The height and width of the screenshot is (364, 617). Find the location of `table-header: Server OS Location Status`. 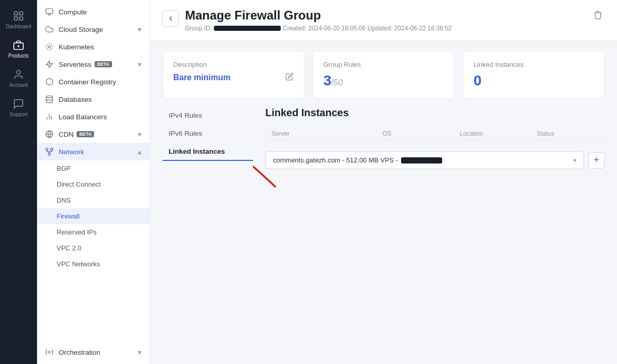

table-header: Server OS Location Status is located at coordinates (435, 134).